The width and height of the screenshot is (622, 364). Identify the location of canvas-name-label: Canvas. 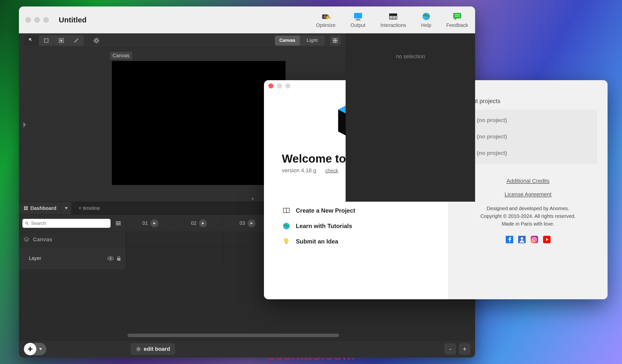
(121, 56).